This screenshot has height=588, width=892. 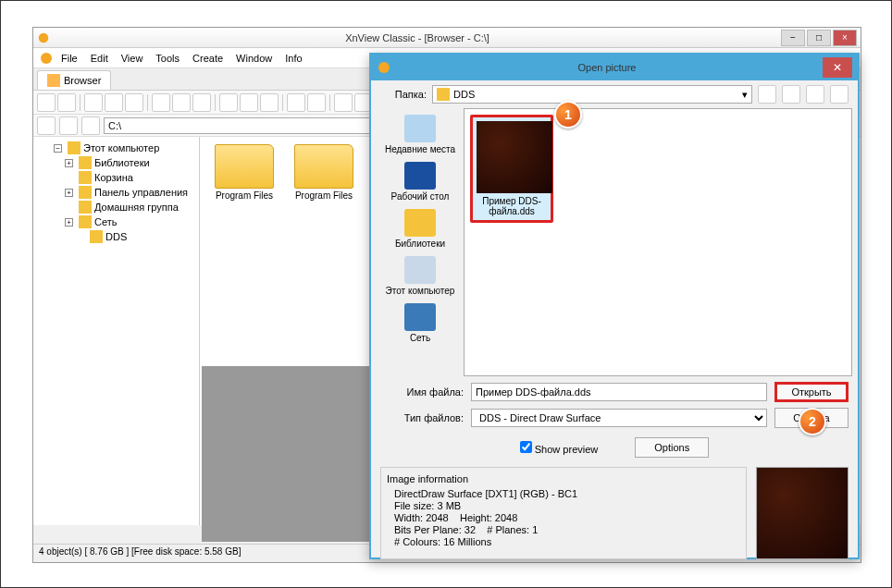 What do you see at coordinates (207, 58) in the screenshot?
I see `menu-create: Create` at bounding box center [207, 58].